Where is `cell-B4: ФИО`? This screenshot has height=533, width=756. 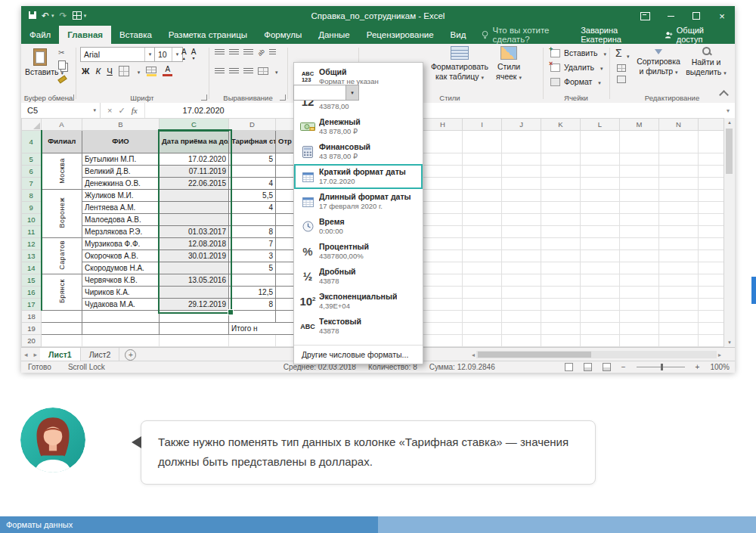
cell-B4: ФИО is located at coordinates (121, 142).